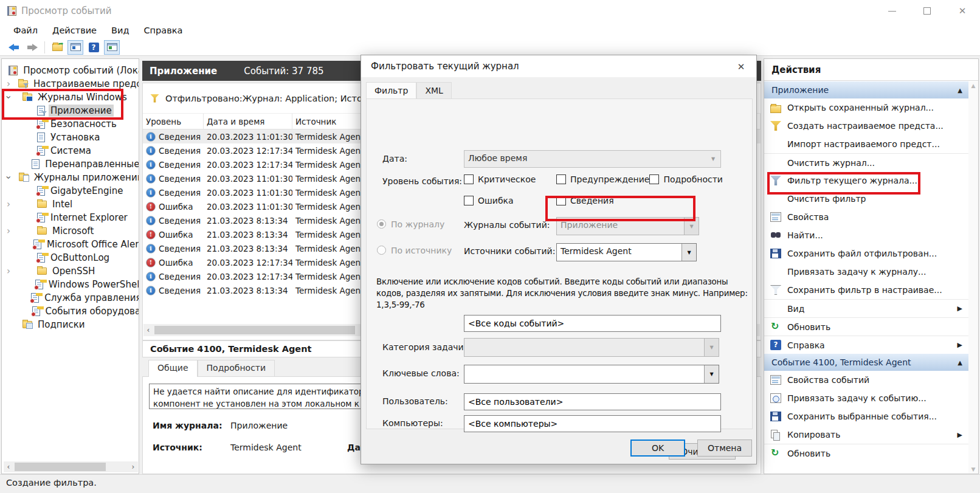 The height and width of the screenshot is (493, 980). What do you see at coordinates (510, 201) in the screenshot?
I see `event-level-option: Ошибка` at bounding box center [510, 201].